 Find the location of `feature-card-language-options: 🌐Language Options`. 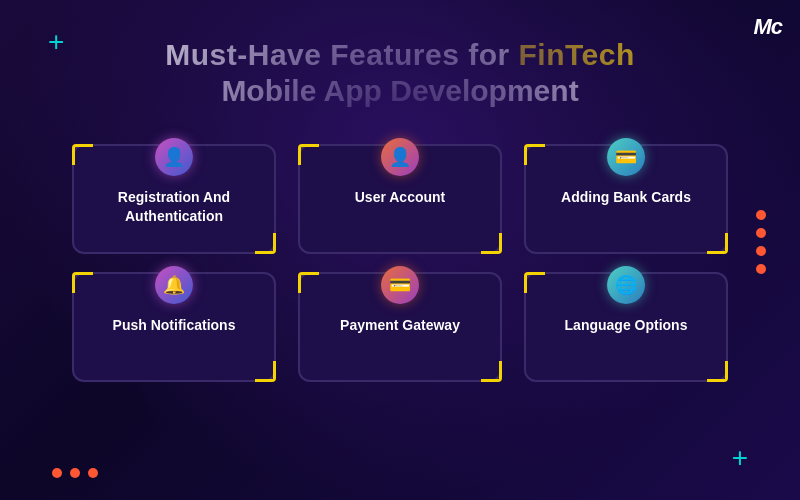

feature-card-language-options: 🌐Language Options is located at coordinates (626, 327).